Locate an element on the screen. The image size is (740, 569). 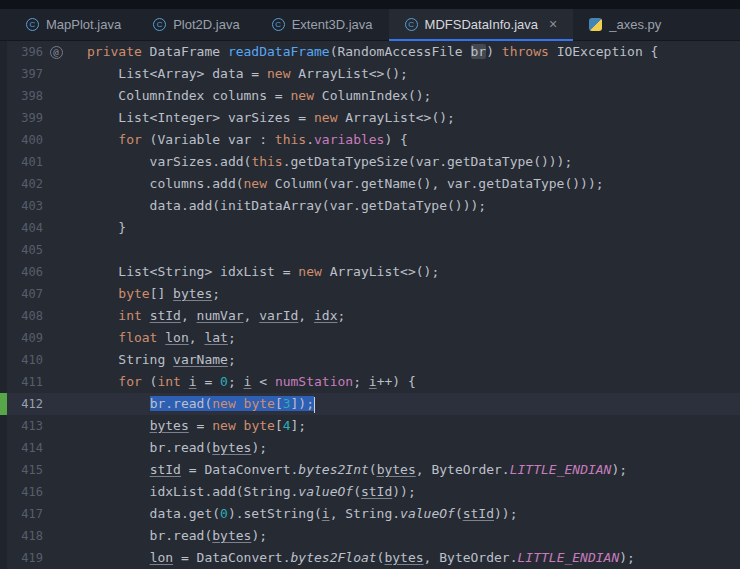
code-line-text: for (int i = 0; i < numStation; i++) { is located at coordinates (246, 382).